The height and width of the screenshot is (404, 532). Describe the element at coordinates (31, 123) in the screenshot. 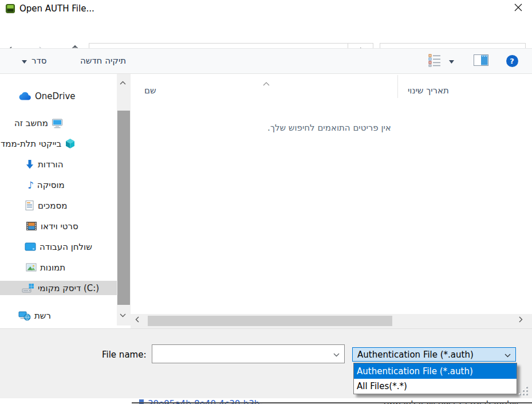

I see `sidebar-item-label: מחשב זה` at that location.